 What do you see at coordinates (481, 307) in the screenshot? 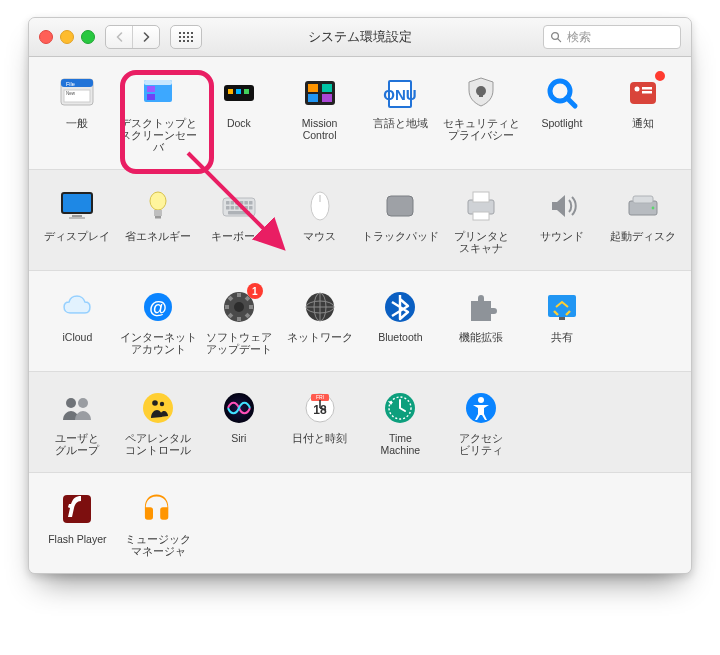
I see `extensions-icon` at bounding box center [481, 307].